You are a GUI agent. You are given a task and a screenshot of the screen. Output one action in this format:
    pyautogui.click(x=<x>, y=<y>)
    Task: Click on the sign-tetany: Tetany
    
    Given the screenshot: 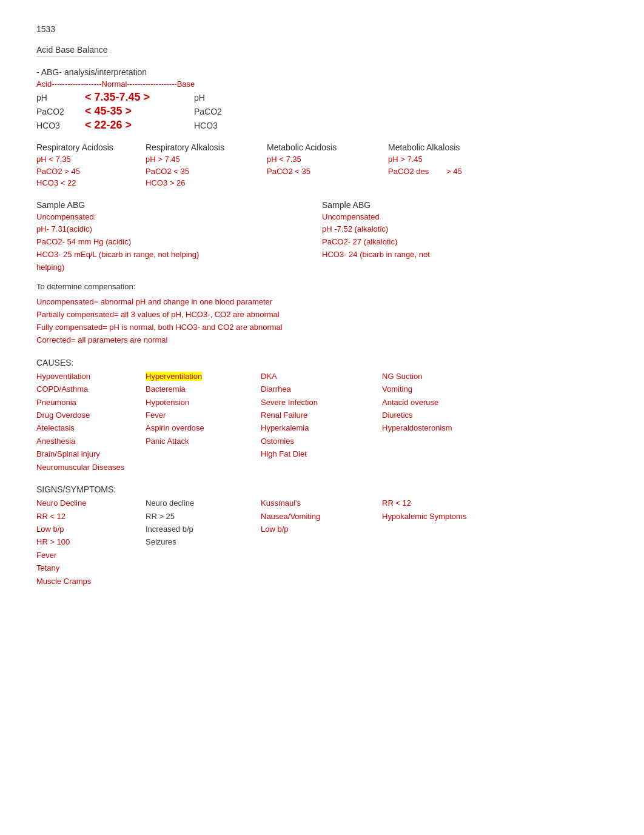 What is the action you would take?
    pyautogui.click(x=91, y=568)
    